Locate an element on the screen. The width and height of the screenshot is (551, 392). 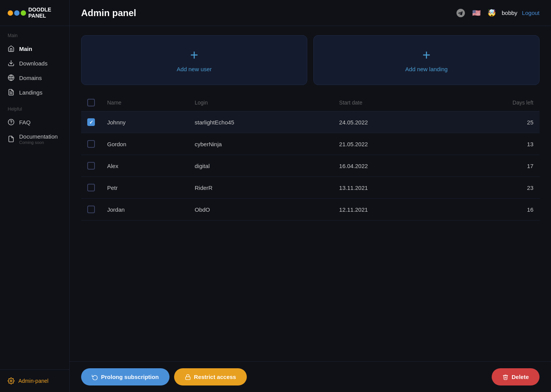
lock-icon is located at coordinates (188, 377).